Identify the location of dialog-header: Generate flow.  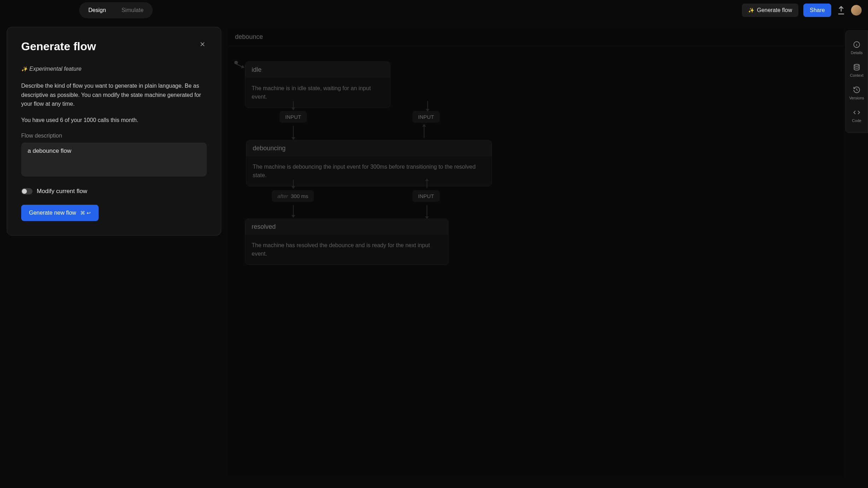
(114, 47).